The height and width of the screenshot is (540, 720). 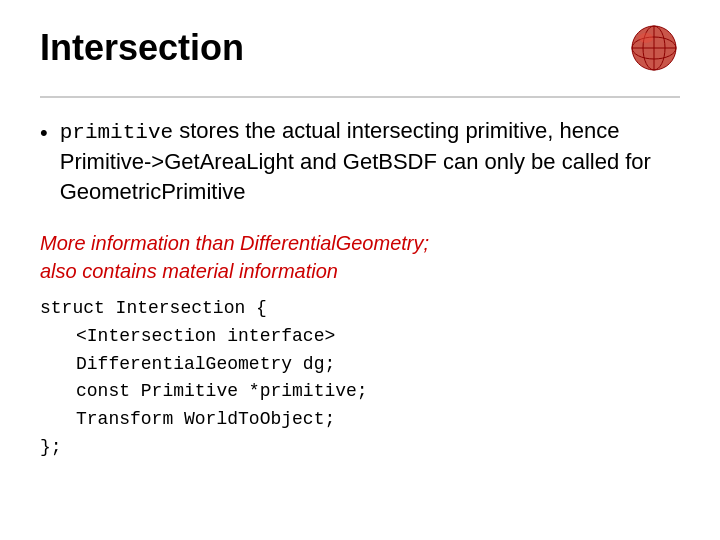 I want to click on code-line-5: Transform WorldToObject;, so click(x=360, y=420).